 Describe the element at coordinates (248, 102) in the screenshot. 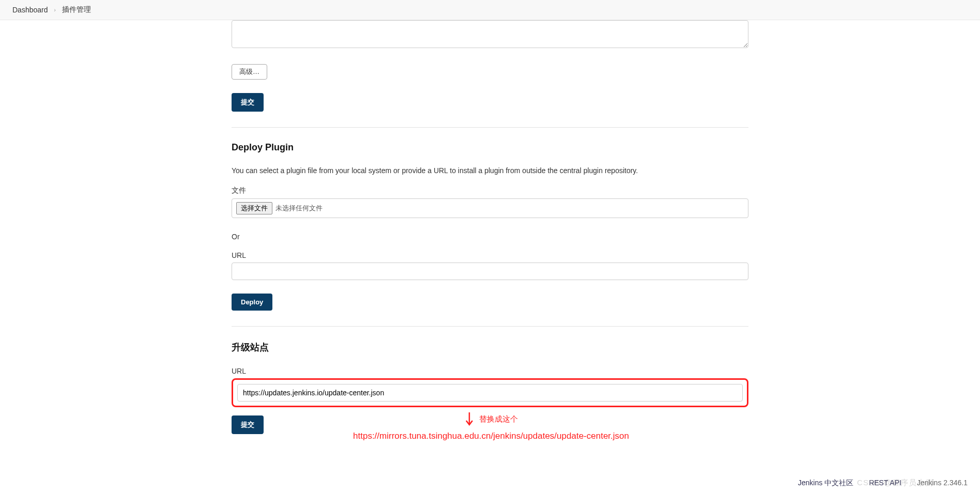

I see `submit-proxy-button: 提交` at that location.